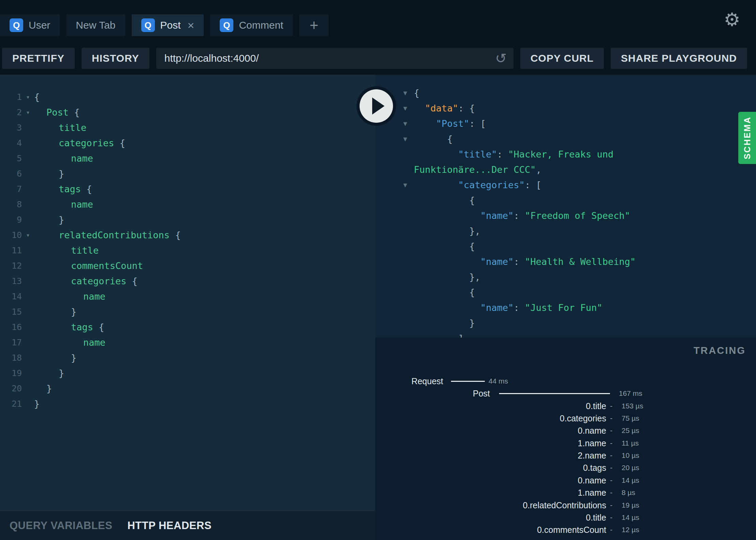 The width and height of the screenshot is (756, 540). What do you see at coordinates (11, 389) in the screenshot?
I see `line-number: 20` at bounding box center [11, 389].